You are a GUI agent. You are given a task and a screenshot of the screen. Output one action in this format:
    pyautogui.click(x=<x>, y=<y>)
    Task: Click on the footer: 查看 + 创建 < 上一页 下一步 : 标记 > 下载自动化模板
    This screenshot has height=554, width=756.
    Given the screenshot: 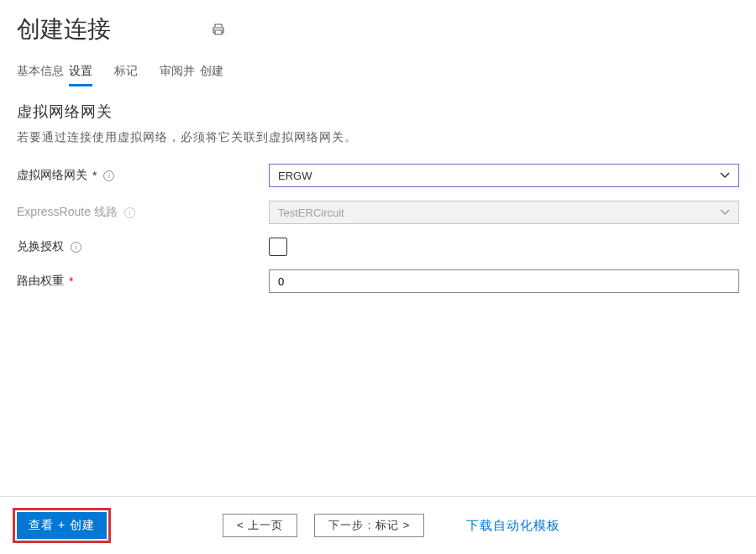 What is the action you would take?
    pyautogui.click(x=378, y=525)
    